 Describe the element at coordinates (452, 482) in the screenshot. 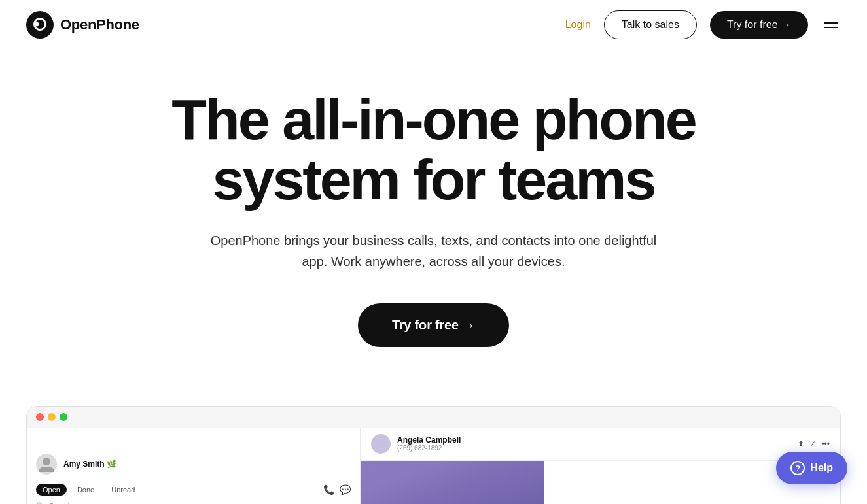

I see `app-image-area` at that location.